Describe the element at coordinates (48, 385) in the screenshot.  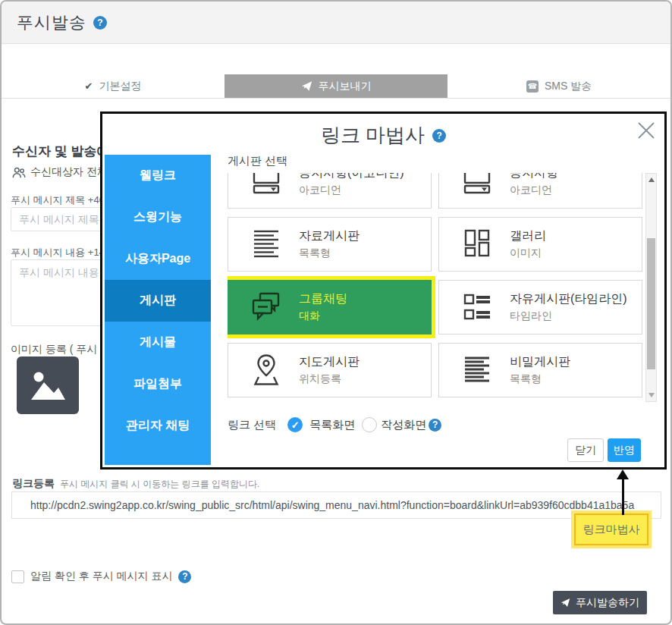
I see `image-upload-button` at that location.